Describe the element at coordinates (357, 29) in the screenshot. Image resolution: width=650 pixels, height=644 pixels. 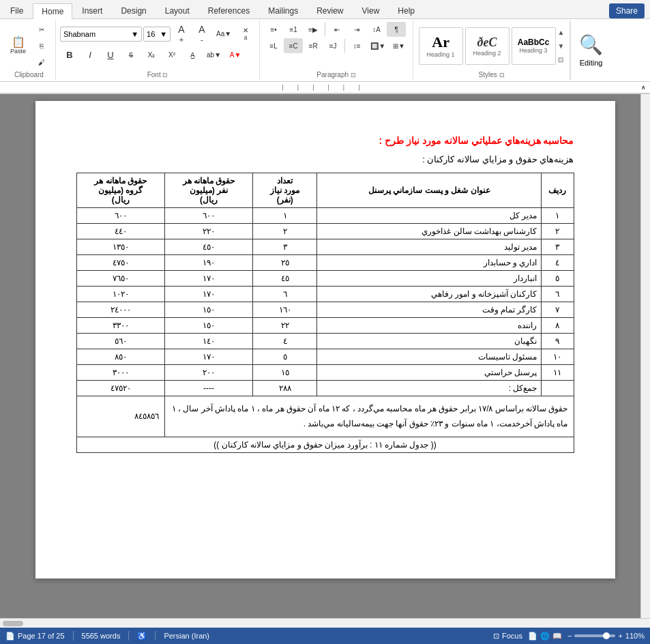
I see `increase-indent-button: ⇥` at that location.